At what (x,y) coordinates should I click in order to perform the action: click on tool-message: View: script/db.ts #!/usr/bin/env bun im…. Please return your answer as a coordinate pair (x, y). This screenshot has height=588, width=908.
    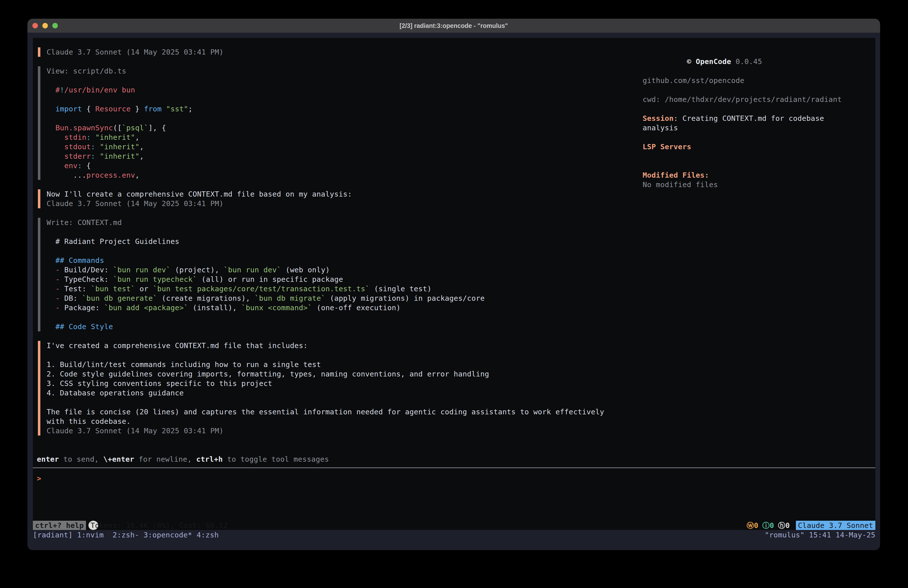
    Looking at the image, I should click on (346, 123).